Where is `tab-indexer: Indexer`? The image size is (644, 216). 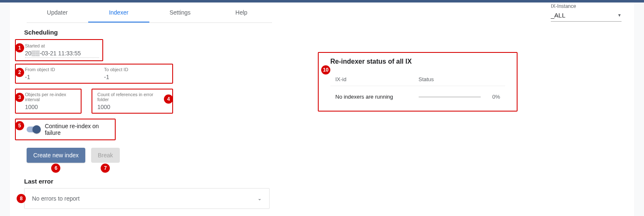 tab-indexer: Indexer is located at coordinates (119, 12).